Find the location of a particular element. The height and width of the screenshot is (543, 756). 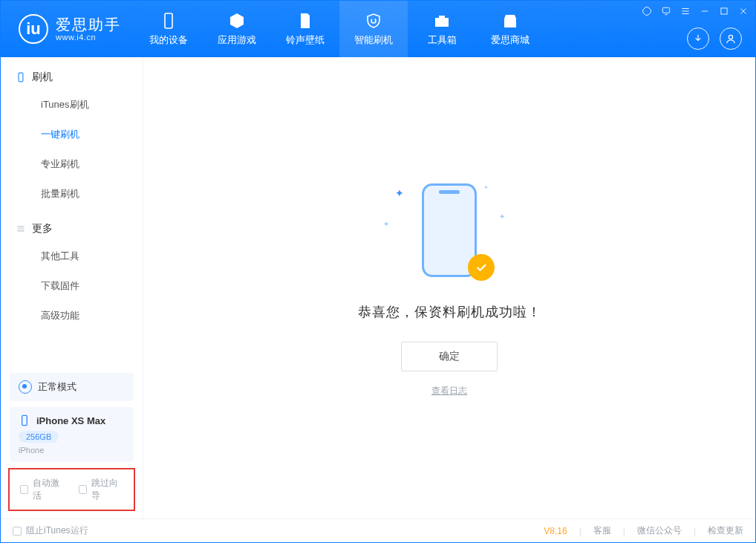

phone-small-icon is located at coordinates (25, 420).